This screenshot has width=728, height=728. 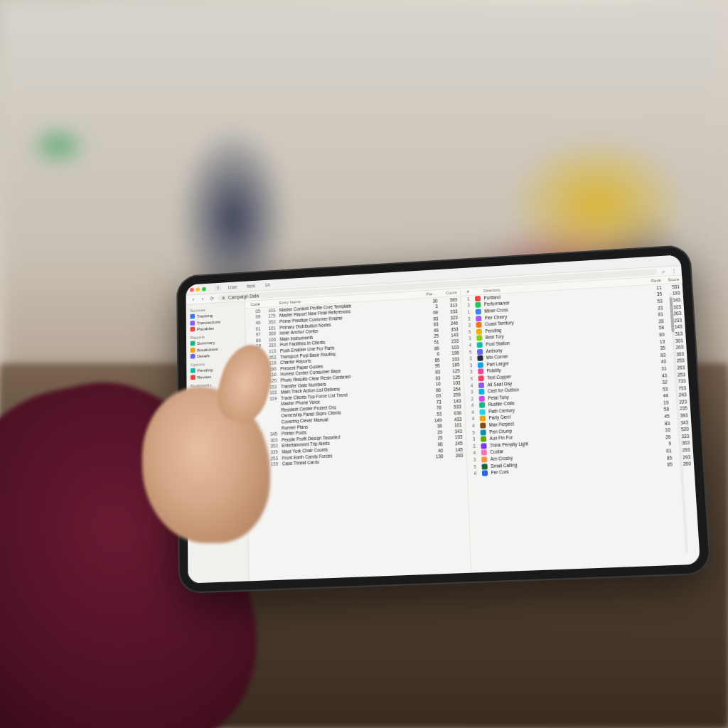 I want to click on row-cell: 175, so click(x=272, y=316).